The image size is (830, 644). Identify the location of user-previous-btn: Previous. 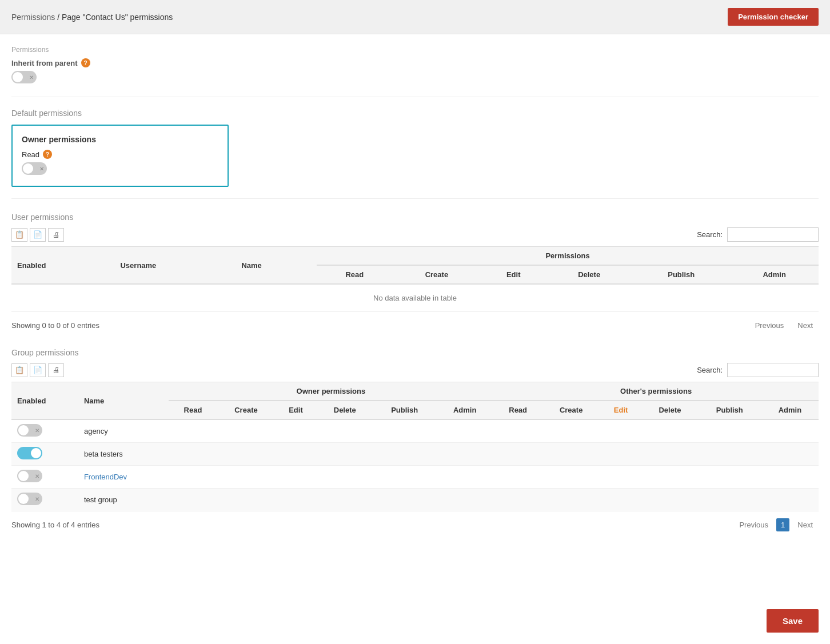
(769, 326).